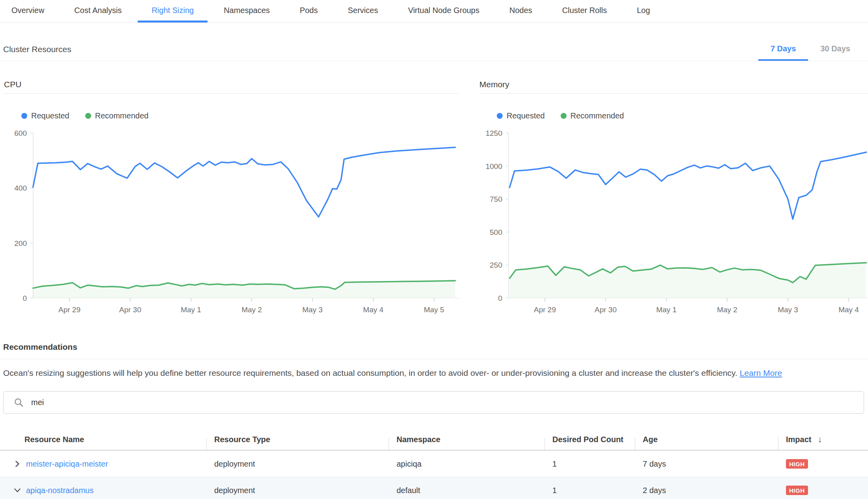 The width and height of the screenshot is (868, 499). What do you see at coordinates (823, 439) in the screenshot?
I see `header-cell-impact: Impact↓` at bounding box center [823, 439].